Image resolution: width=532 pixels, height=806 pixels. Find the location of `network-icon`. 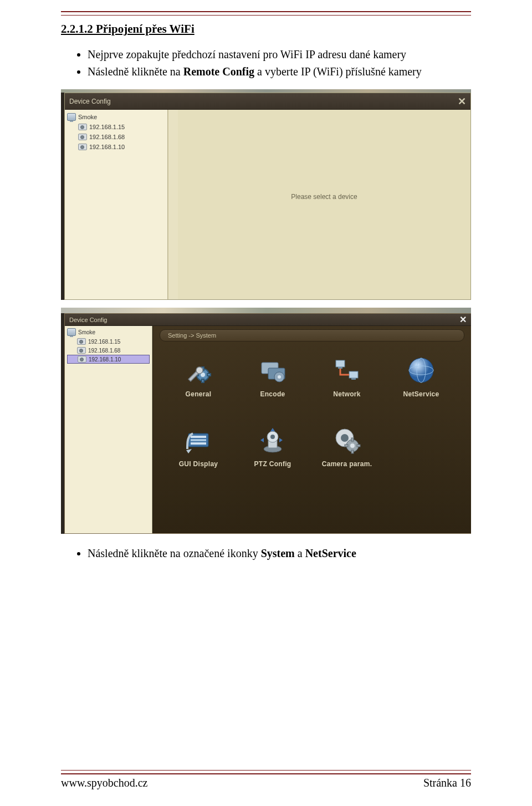

network-icon is located at coordinates (347, 370).